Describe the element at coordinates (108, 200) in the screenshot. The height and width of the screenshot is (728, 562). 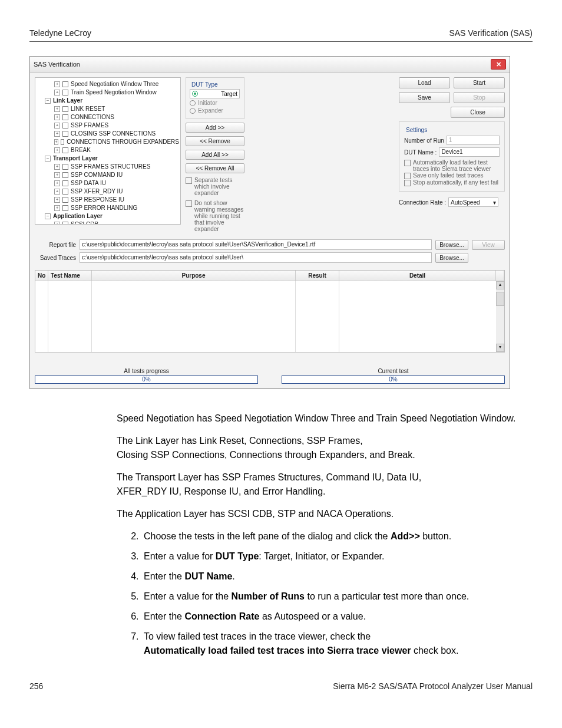
I see `tree-item: +SSP RESPONSE IU` at that location.